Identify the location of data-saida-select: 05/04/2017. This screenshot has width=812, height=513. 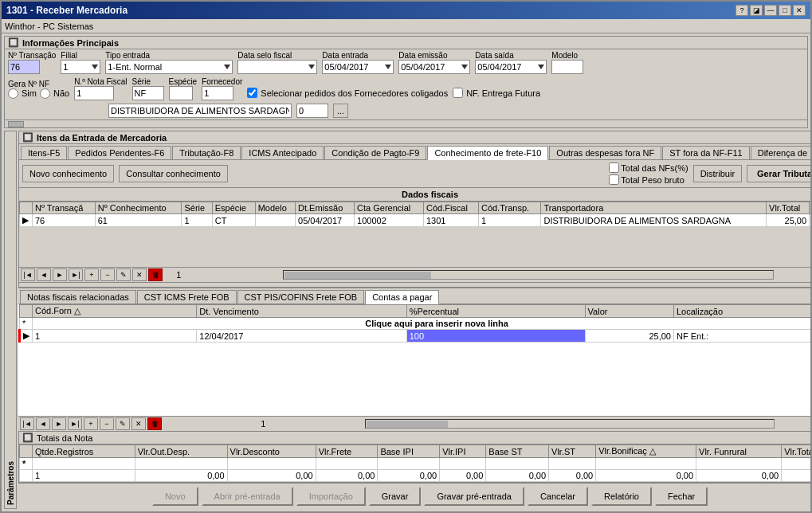
(511, 67).